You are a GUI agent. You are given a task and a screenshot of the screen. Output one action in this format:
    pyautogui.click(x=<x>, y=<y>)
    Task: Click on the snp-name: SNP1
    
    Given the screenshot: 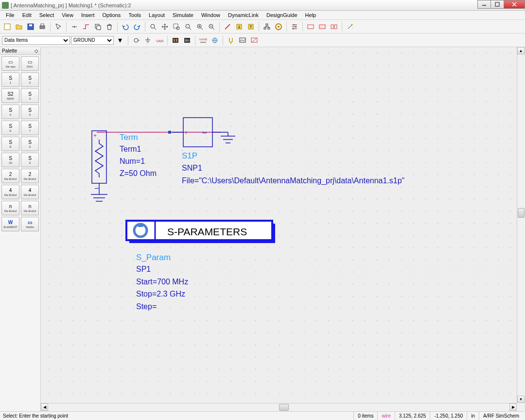 What is the action you would take?
    pyautogui.click(x=192, y=168)
    